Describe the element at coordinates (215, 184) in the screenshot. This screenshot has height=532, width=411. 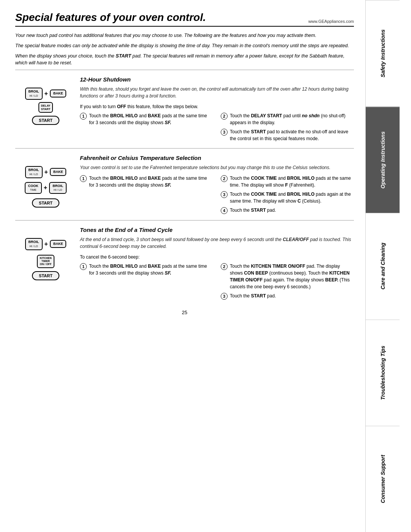
I see `text-fahrenheit: Fahrenheit or Celsius Temperature Select…` at that location.